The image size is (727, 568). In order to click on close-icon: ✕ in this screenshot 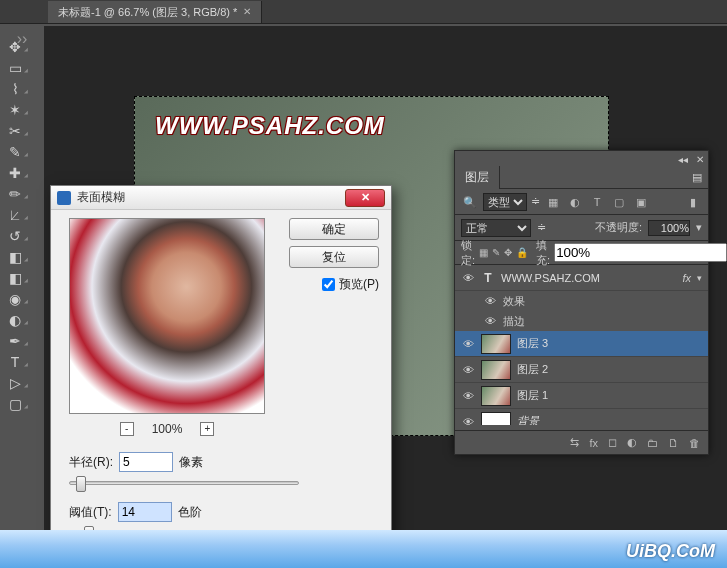, I will do `click(247, 12)`.